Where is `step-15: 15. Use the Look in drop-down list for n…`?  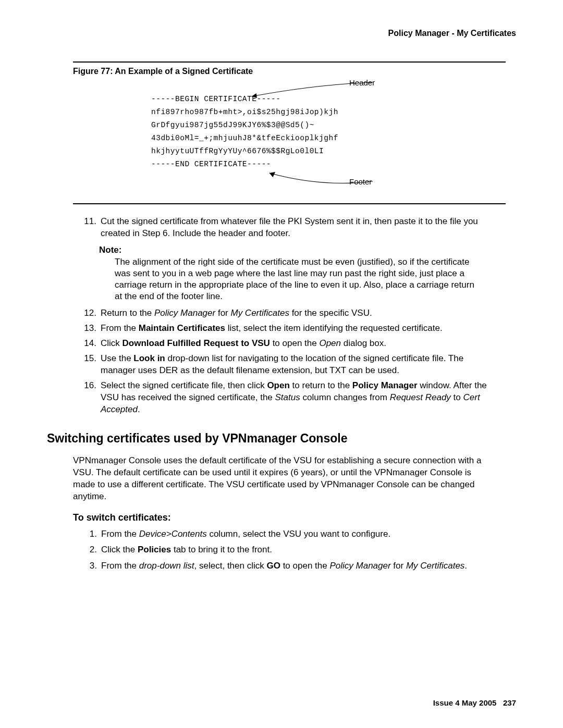
step-15: 15. Use the Look in drop-down list for n… is located at coordinates (286, 365).